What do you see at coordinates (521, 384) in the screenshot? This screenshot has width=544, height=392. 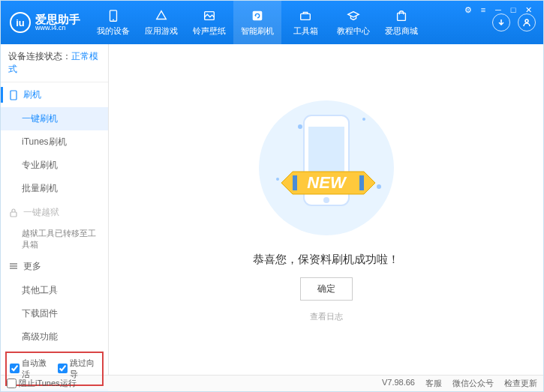 I see `check-update-link: 检查更新` at bounding box center [521, 384].